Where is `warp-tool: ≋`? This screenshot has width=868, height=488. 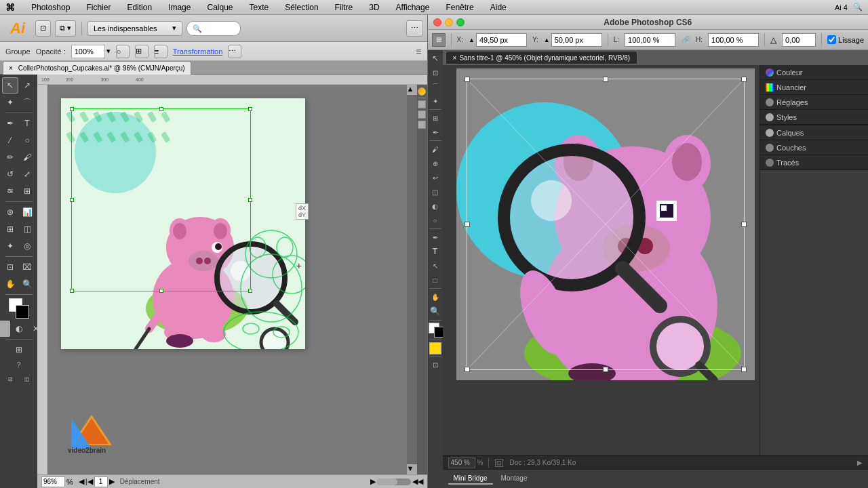 warp-tool: ≋ is located at coordinates (10, 191).